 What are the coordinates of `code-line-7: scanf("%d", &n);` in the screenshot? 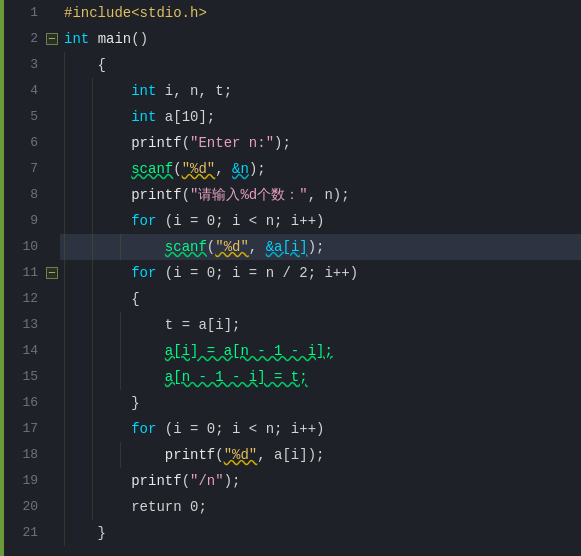 It's located at (320, 169).